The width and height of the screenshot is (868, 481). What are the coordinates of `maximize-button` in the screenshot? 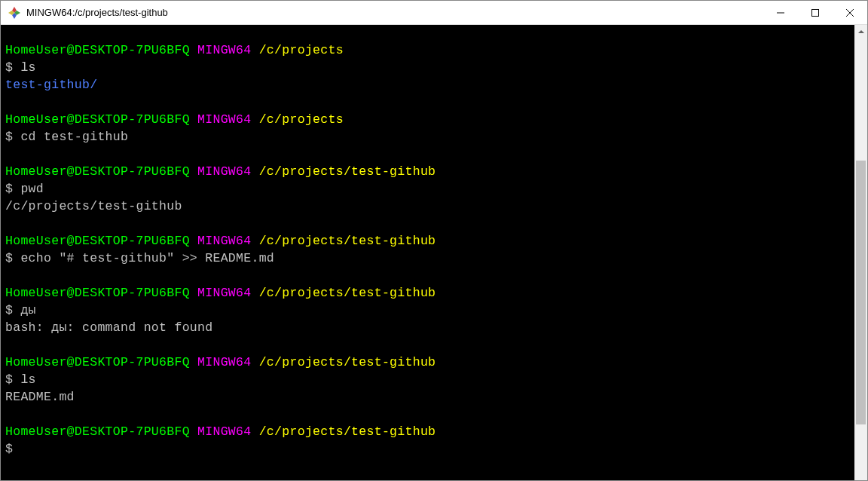 It's located at (815, 12).